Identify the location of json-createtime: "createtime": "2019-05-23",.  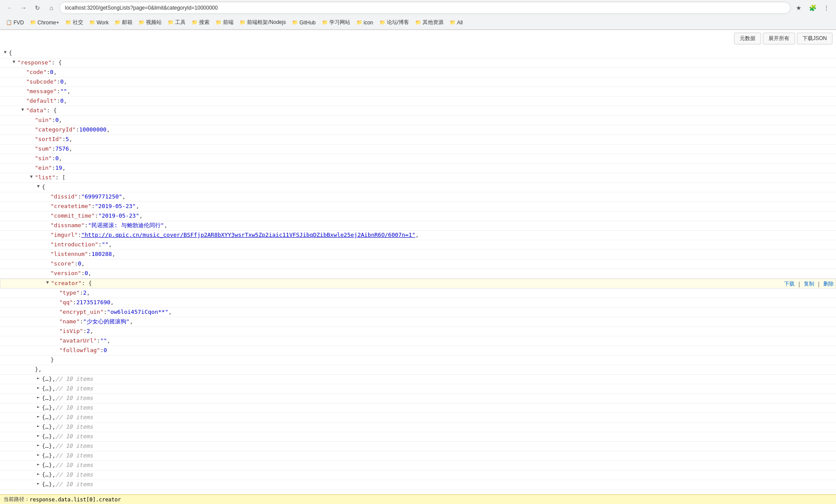
(418, 207).